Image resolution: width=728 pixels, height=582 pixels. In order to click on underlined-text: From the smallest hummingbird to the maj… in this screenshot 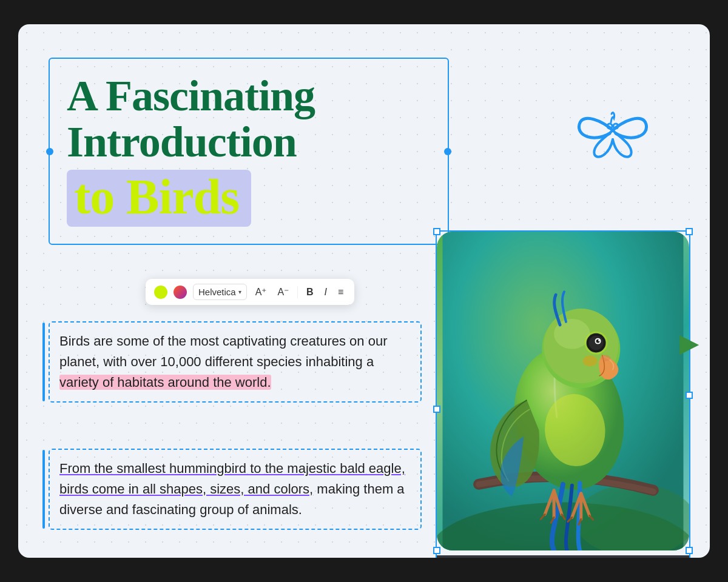, I will do `click(232, 479)`.